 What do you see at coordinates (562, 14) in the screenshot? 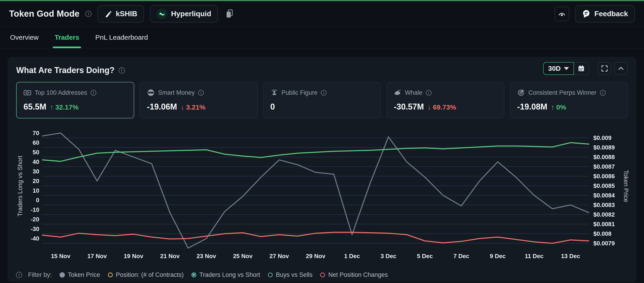
I see `watchlist-button` at bounding box center [562, 14].